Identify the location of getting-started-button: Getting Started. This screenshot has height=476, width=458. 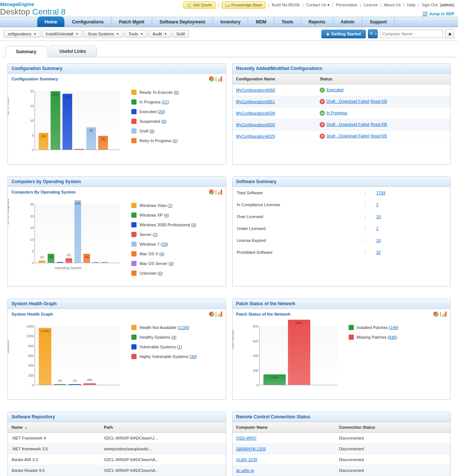
(344, 34).